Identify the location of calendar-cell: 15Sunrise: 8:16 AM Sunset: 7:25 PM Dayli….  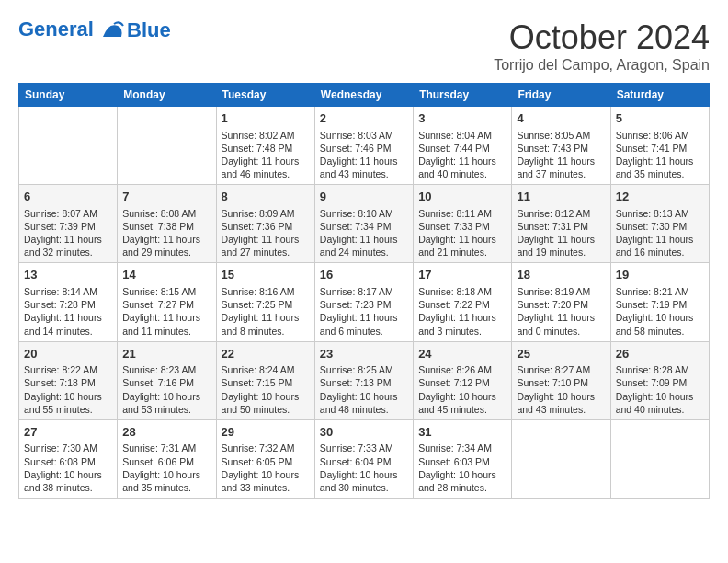
(265, 302).